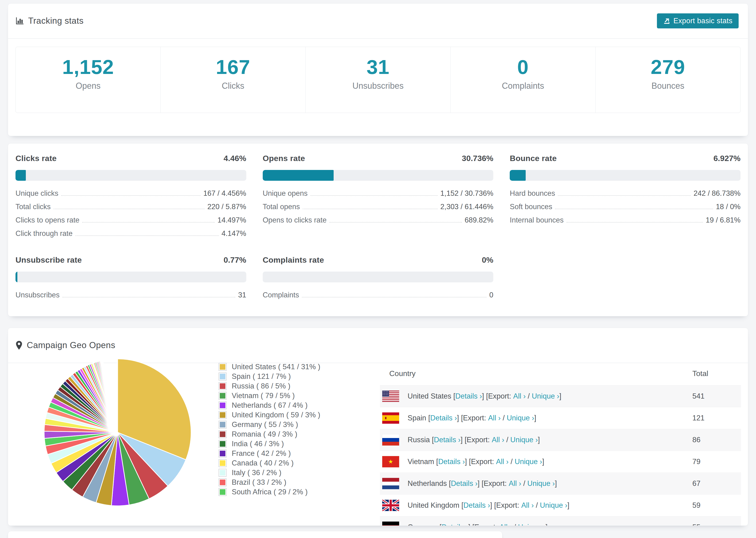  What do you see at coordinates (263, 396) in the screenshot?
I see `legend-label: Vietnam ( 79 / 5% )` at bounding box center [263, 396].